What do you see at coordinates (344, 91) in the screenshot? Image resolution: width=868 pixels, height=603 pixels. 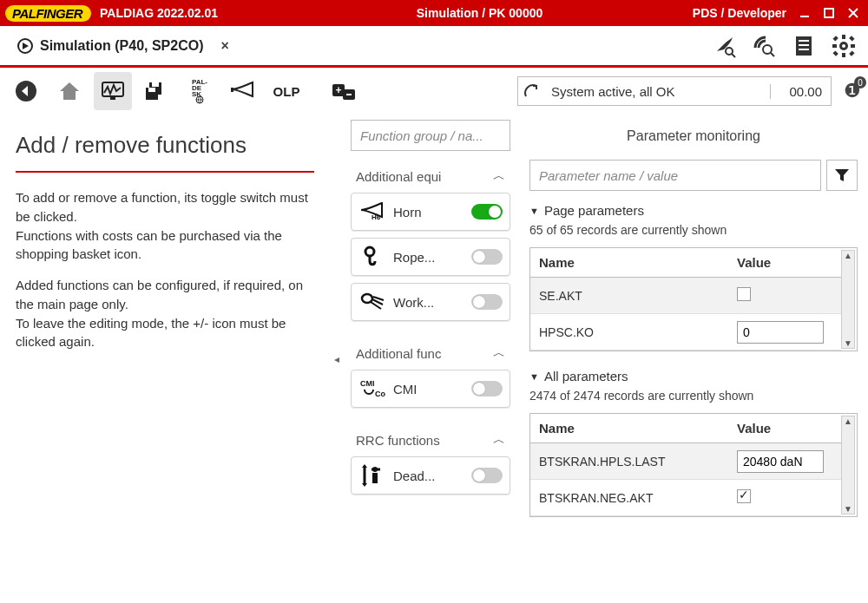 I see `add-remove-button: +` at bounding box center [344, 91].